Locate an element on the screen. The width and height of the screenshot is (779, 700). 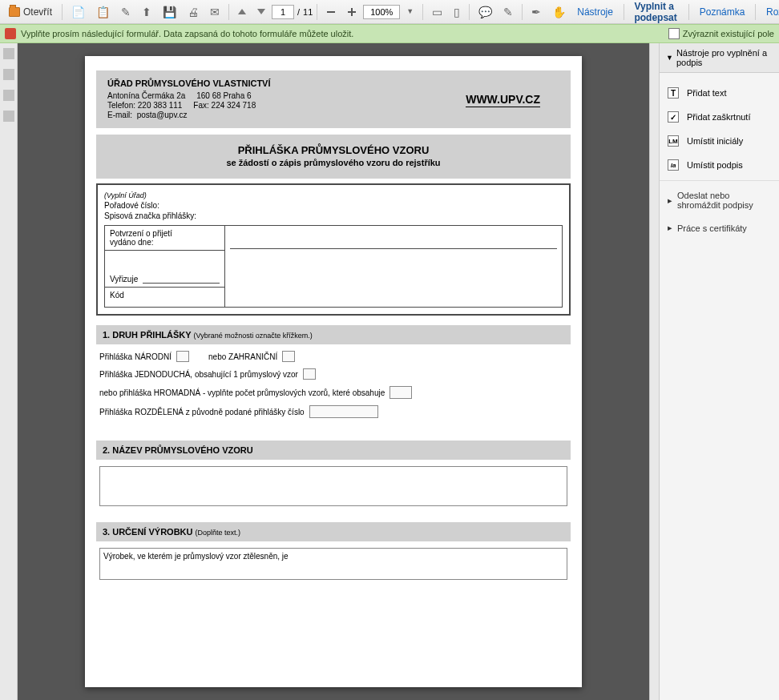
zoom-dropdown: ▼ is located at coordinates (410, 11).